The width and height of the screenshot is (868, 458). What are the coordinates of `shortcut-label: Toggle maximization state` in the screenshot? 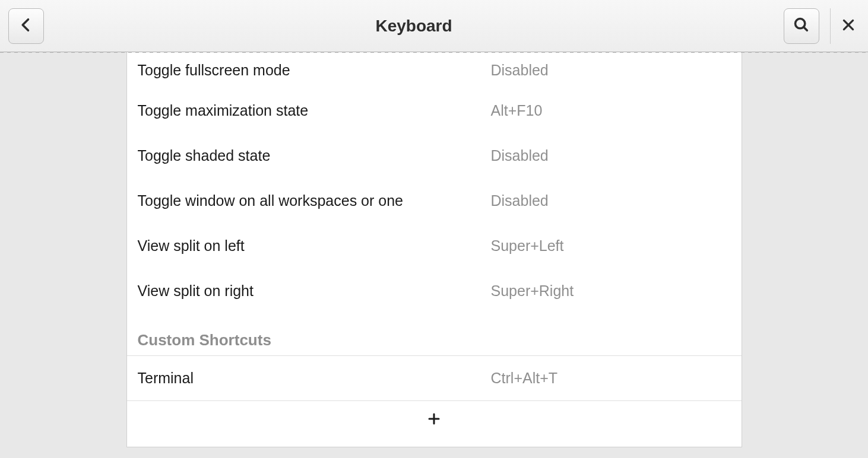 It's located at (315, 110).